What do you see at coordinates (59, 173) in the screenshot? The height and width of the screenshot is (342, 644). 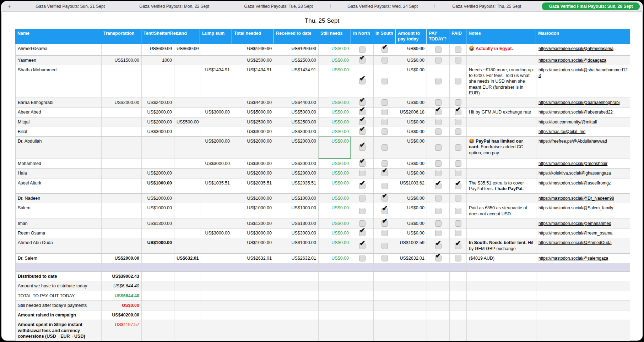 I see `cell-name: Hala` at bounding box center [59, 173].